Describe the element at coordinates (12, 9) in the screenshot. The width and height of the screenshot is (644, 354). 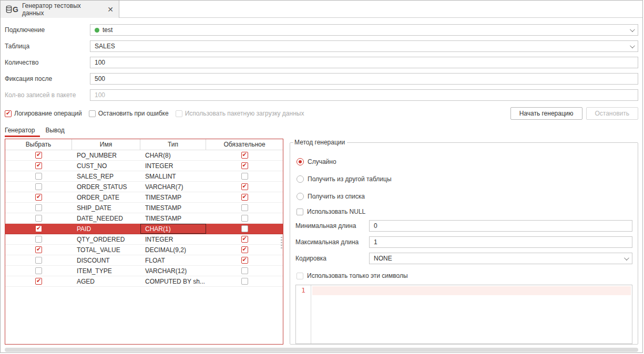
I see `database-generator-icon: G` at that location.